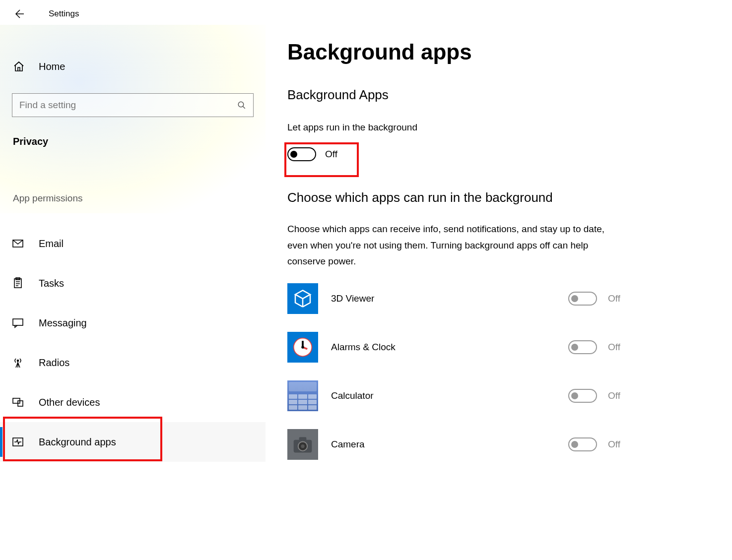 The height and width of the screenshot is (560, 732). Describe the element at coordinates (332, 154) in the screenshot. I see `master-toggle-state: Off` at that location.